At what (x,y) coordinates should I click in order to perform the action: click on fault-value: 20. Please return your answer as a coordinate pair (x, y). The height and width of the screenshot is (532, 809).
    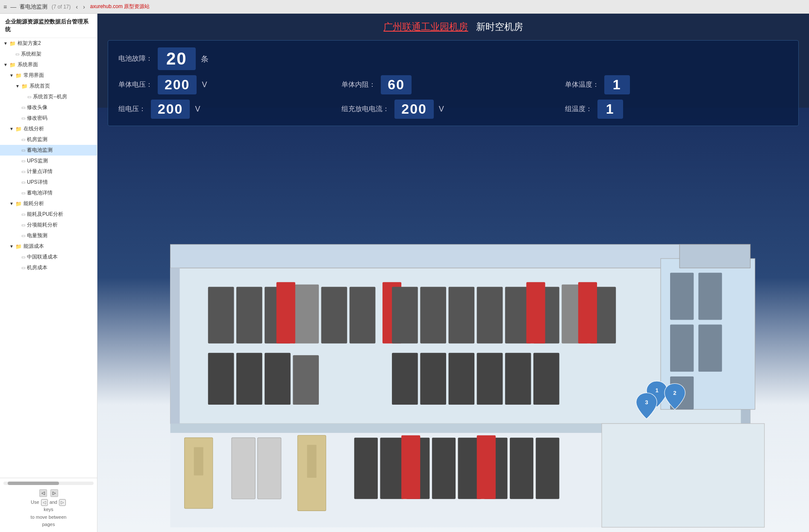
    Looking at the image, I should click on (177, 59).